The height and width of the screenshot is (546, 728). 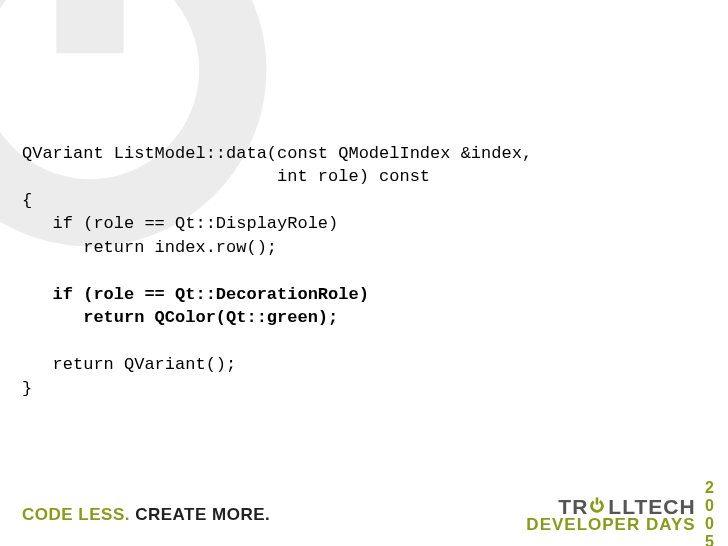 What do you see at coordinates (277, 154) in the screenshot?
I see `code-line: QVariant ListModel::data(const QModelInd…` at bounding box center [277, 154].